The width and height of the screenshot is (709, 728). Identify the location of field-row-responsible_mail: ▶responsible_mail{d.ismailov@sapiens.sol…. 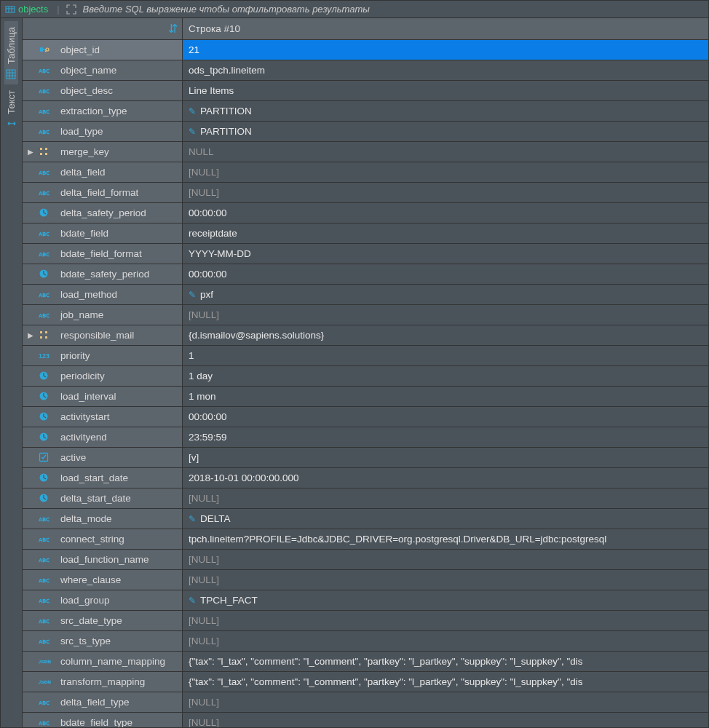
(365, 336).